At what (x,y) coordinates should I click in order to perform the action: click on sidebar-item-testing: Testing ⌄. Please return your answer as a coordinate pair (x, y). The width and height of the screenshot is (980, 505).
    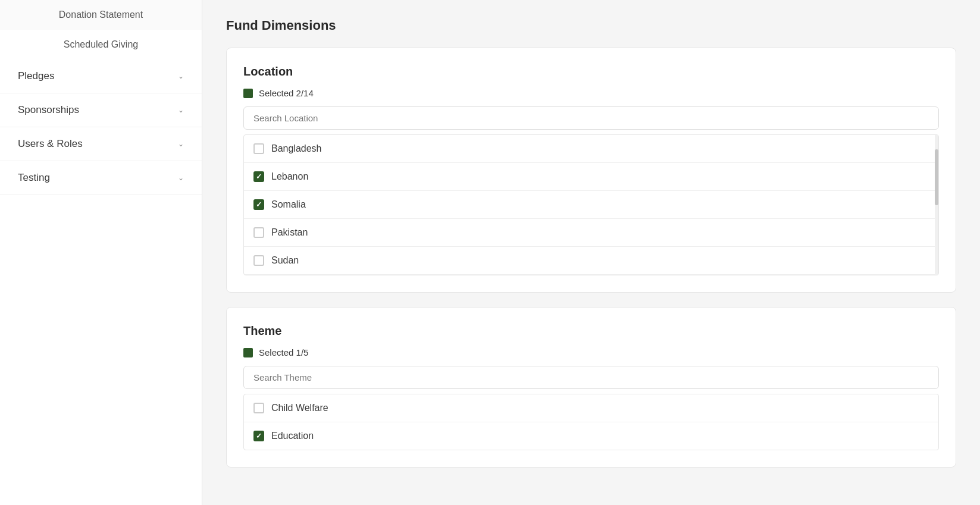
    Looking at the image, I should click on (101, 178).